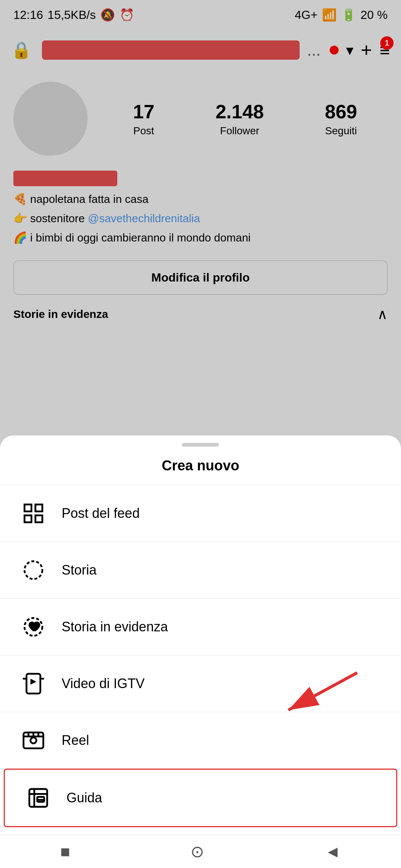 The image size is (401, 868). What do you see at coordinates (33, 570) in the screenshot?
I see `circle-dashed-icon` at bounding box center [33, 570].